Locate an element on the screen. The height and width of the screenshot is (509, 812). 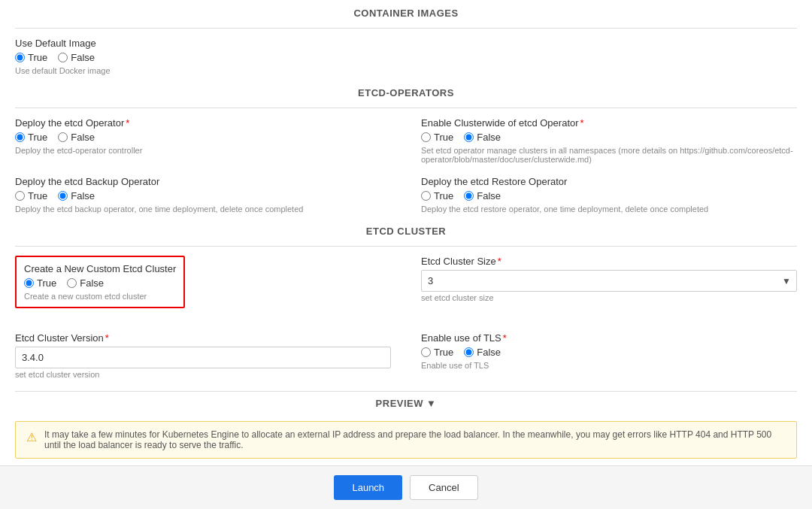
enable-tls-radio-group: True False is located at coordinates (609, 352).